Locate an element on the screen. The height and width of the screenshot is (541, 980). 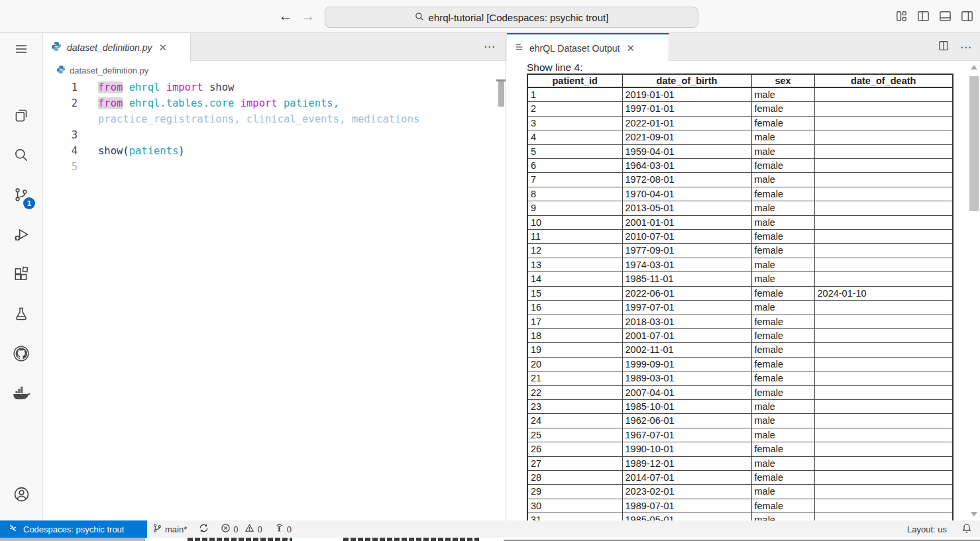
toggle-panel-icon is located at coordinates (945, 16).